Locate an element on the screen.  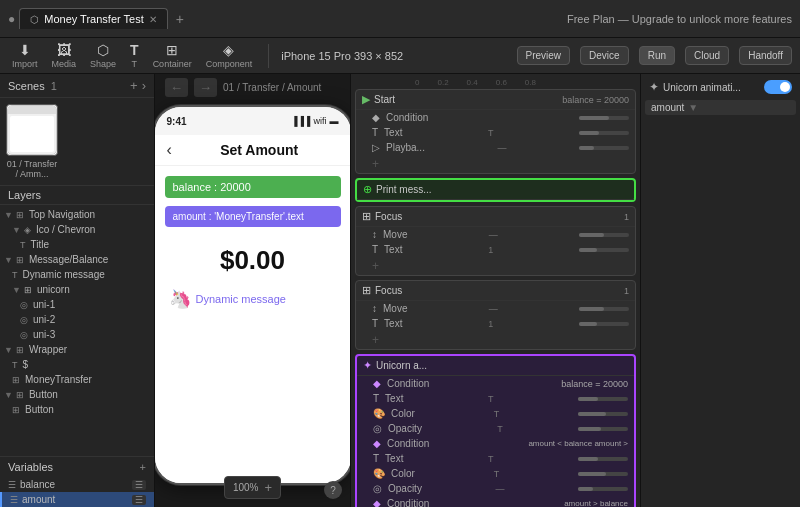
device-button: Device is located at coordinates (604, 56).